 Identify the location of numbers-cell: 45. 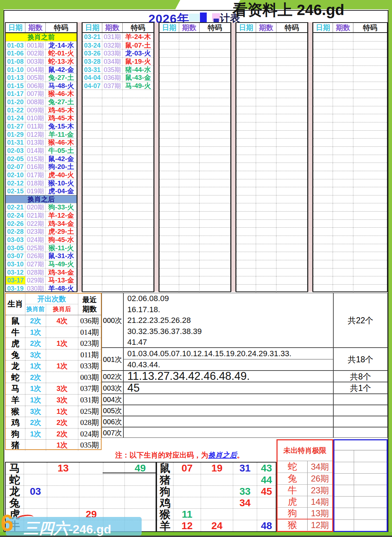
(228, 388).